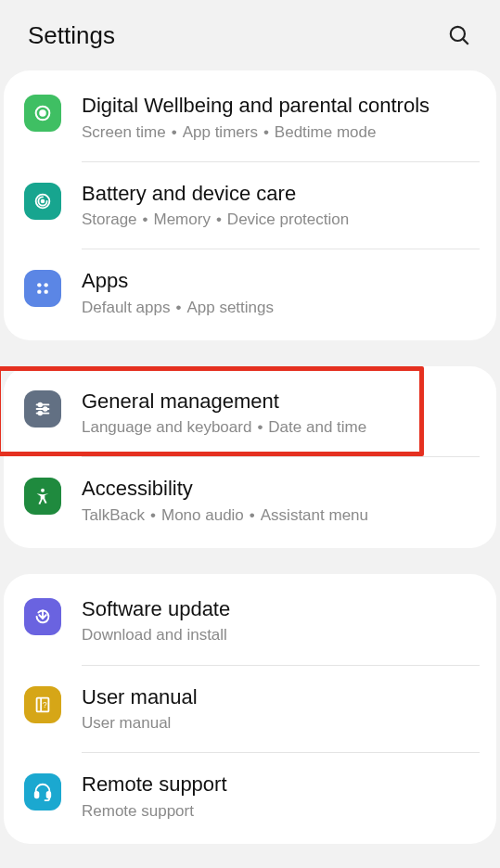 Image resolution: width=500 pixels, height=868 pixels. I want to click on settings-item-subtitle: Screen time•App timers•Bedtime mode, so click(280, 133).